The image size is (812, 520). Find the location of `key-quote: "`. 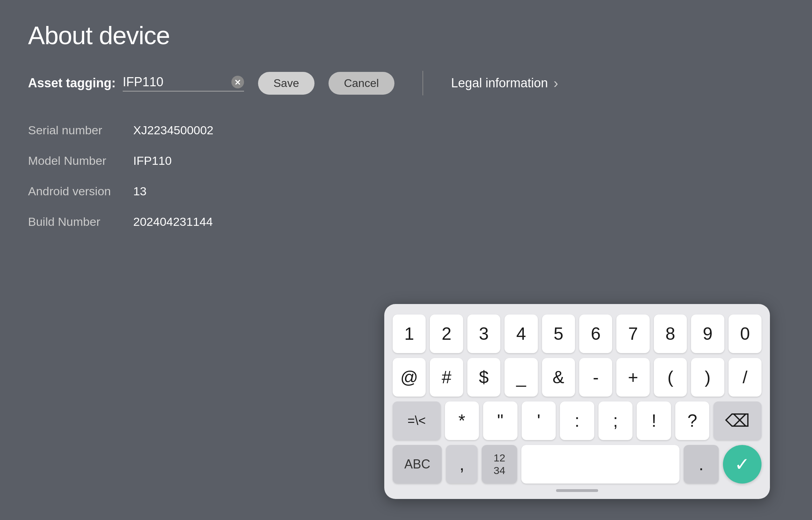

key-quote: " is located at coordinates (500, 421).